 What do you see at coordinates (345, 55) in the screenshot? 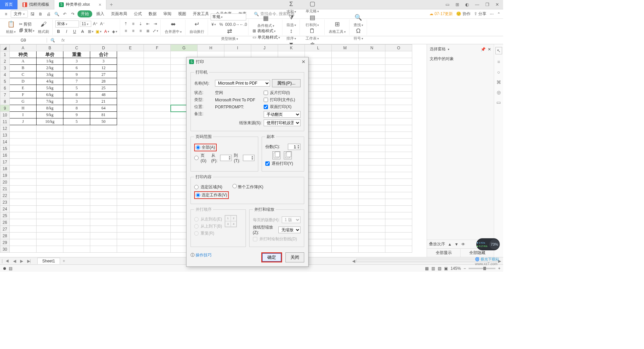
I see `cell-M1` at bounding box center [345, 55].